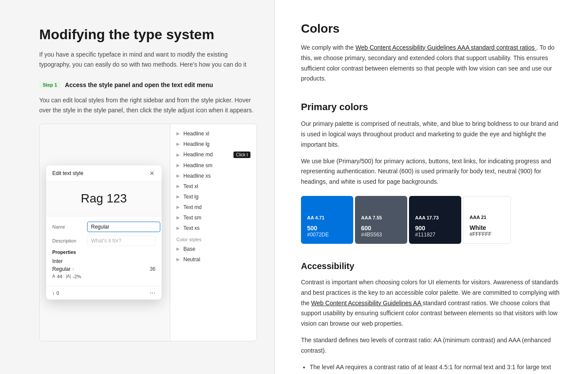 The width and height of the screenshot is (588, 374). Describe the element at coordinates (68, 173) in the screenshot. I see `modal-title: Edit text style` at that location.